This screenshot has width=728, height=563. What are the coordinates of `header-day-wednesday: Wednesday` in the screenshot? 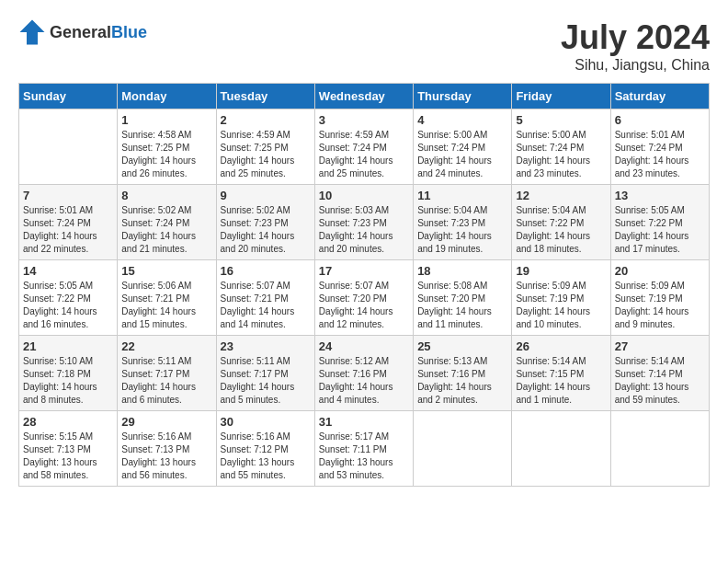 It's located at (364, 97).